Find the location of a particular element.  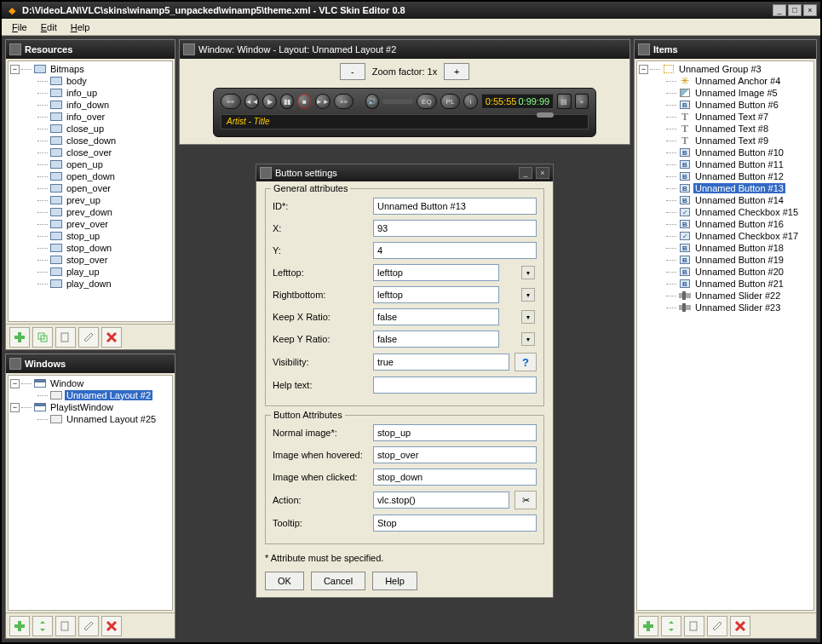

item-node: Unnamed Checkbox #15 is located at coordinates (746, 212).